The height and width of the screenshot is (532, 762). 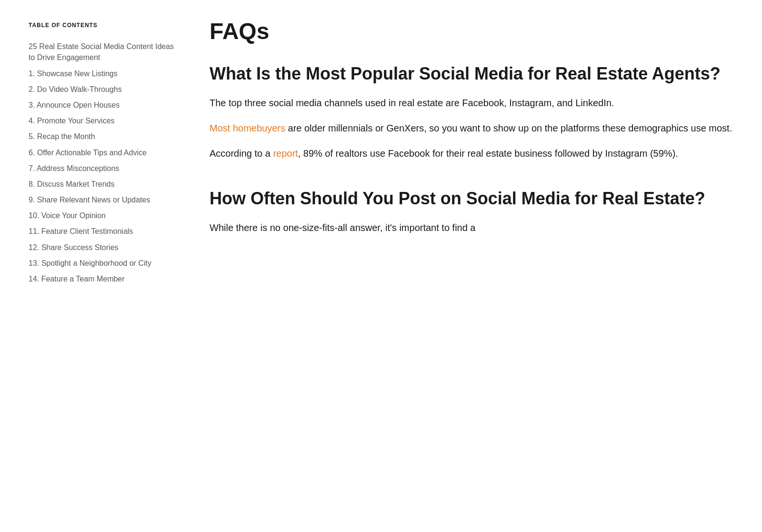 What do you see at coordinates (471, 73) in the screenshot?
I see `faq-question-1: What Is the Most Popular Social Media fo…` at bounding box center [471, 73].